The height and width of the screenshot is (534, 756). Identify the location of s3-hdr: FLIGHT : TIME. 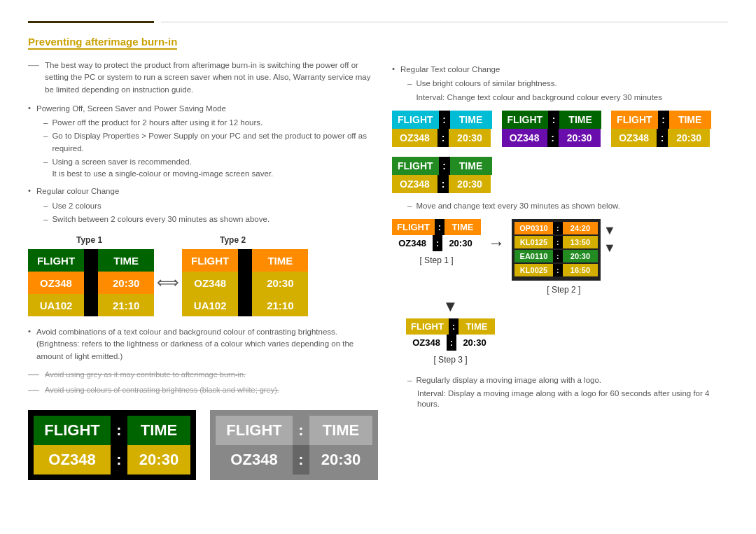
(451, 326).